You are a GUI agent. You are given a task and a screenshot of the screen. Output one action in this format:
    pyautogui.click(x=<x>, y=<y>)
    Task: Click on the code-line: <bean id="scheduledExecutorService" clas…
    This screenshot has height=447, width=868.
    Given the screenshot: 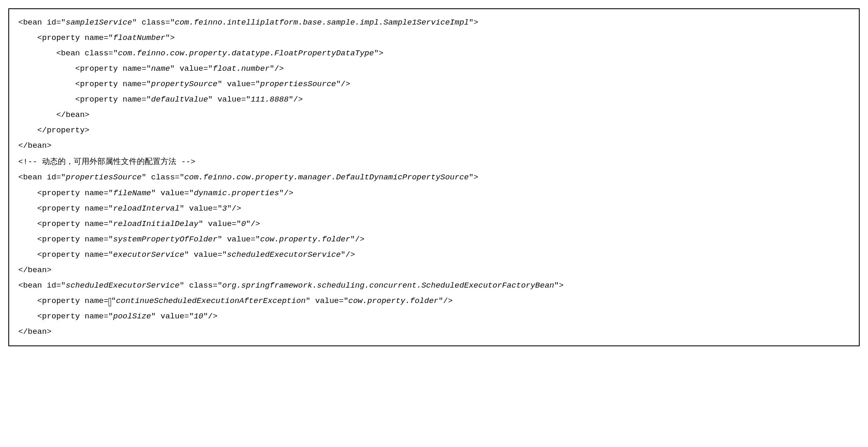 What is the action you would take?
    pyautogui.click(x=434, y=286)
    